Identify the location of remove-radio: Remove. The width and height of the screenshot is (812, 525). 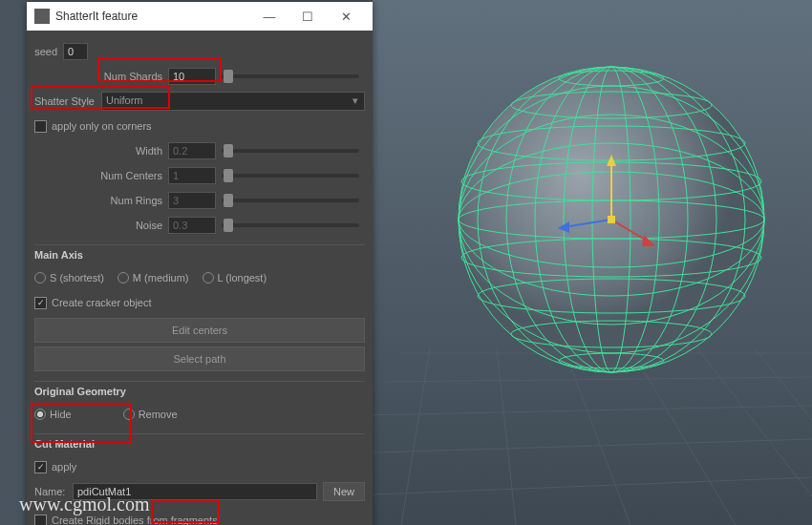
(151, 414).